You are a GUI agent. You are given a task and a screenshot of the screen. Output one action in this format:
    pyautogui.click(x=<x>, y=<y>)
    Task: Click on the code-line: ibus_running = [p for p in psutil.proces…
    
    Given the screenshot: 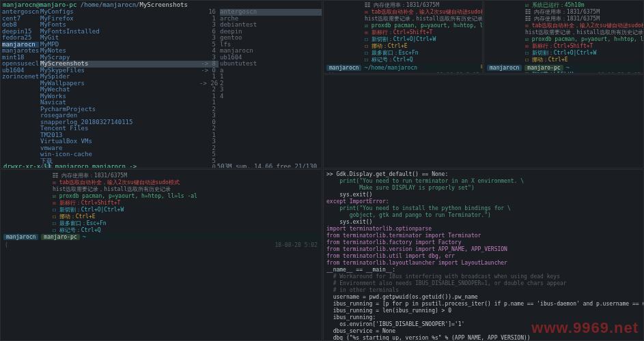 What is the action you would take?
    pyautogui.click(x=484, y=304)
    